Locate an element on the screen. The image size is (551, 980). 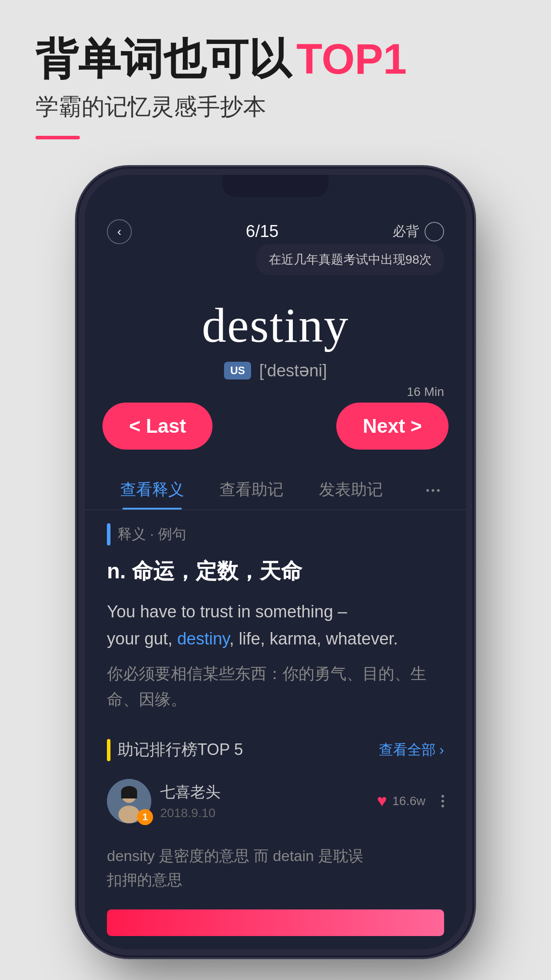
section-label: 释义 · 例句 is located at coordinates (276, 534).